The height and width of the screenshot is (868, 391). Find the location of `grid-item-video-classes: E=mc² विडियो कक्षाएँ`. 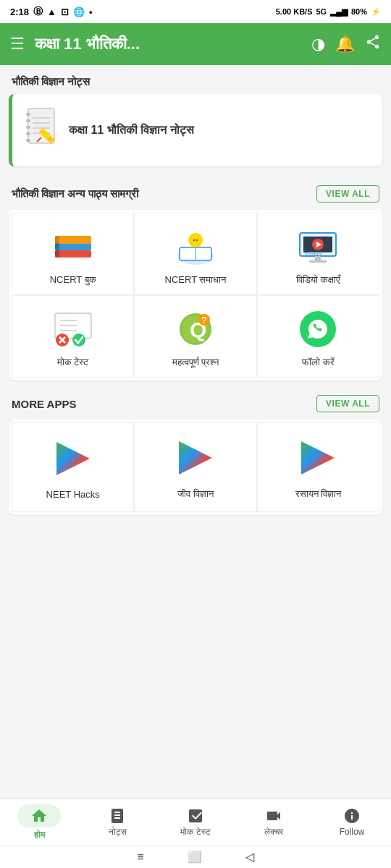

grid-item-video-classes: E=mc² विडियो कक्षाएँ is located at coordinates (319, 254).